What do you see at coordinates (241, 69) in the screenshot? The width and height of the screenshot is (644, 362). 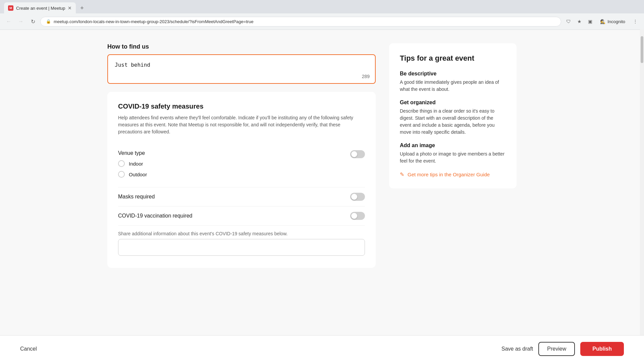 I see `how-to-find-us-container: Just behind 289` at bounding box center [241, 69].